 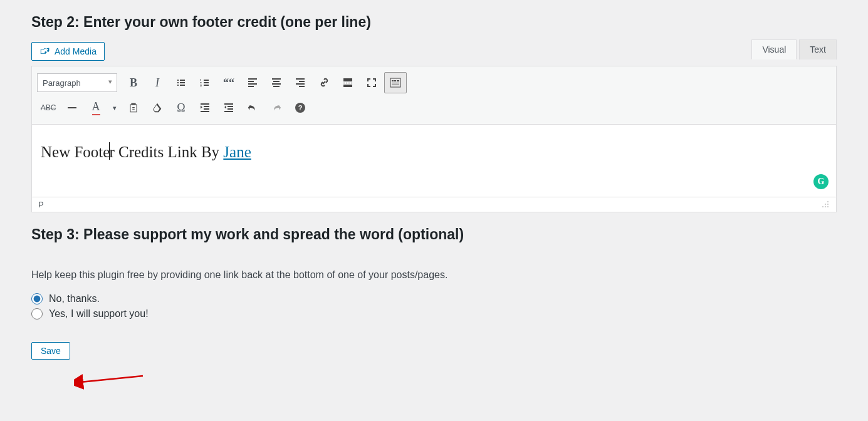 What do you see at coordinates (372, 83) in the screenshot?
I see `fullscreen-button` at bounding box center [372, 83].